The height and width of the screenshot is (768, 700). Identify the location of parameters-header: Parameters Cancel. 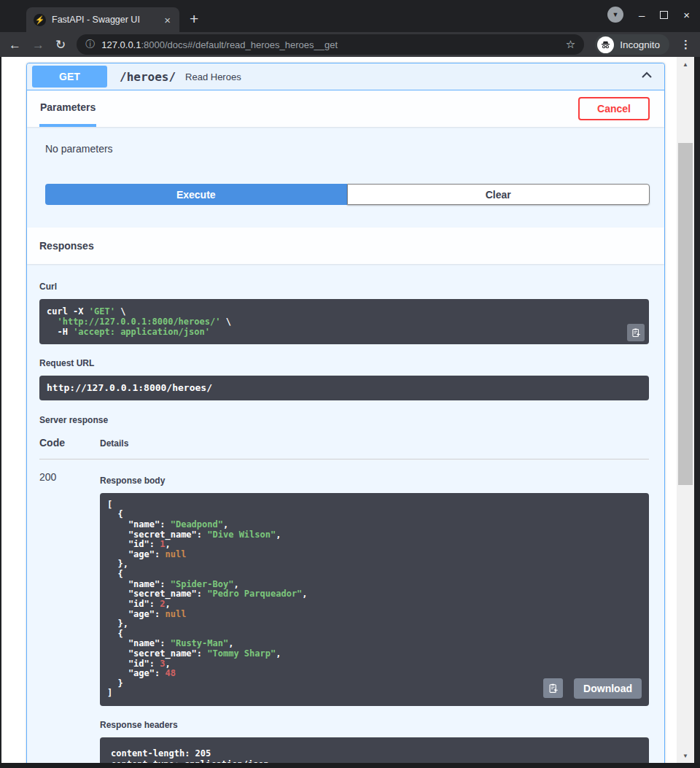
(346, 109).